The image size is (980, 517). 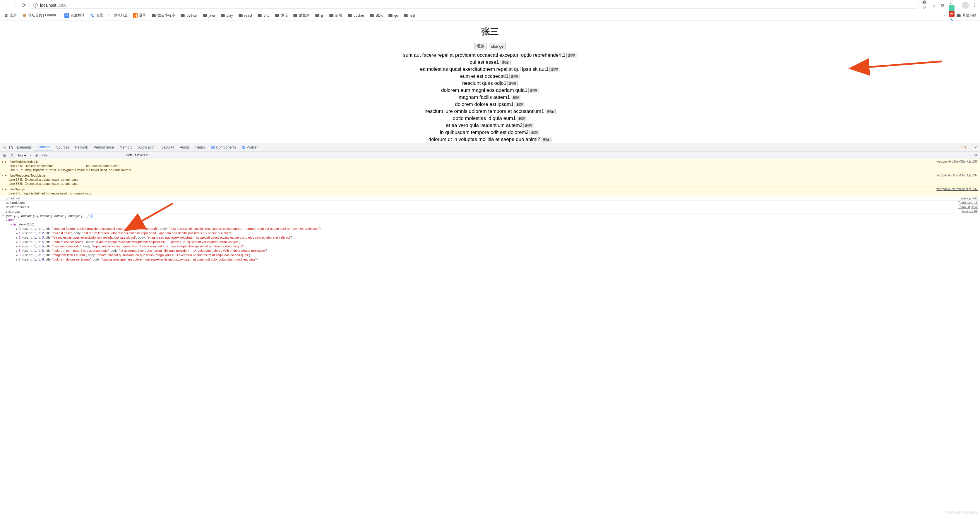 What do you see at coordinates (16, 224) in the screenshot?
I see `prop-list: list:` at bounding box center [16, 224].